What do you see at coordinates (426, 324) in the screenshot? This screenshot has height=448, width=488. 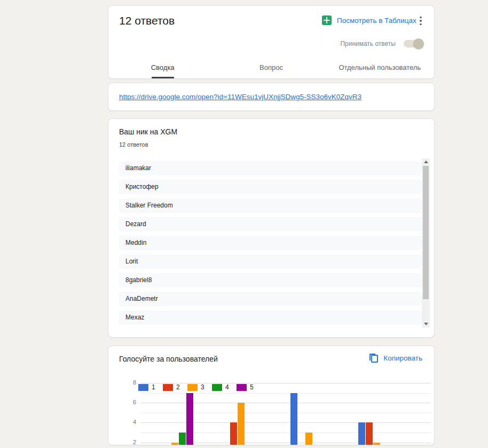 I see `triangle-down-icon` at bounding box center [426, 324].